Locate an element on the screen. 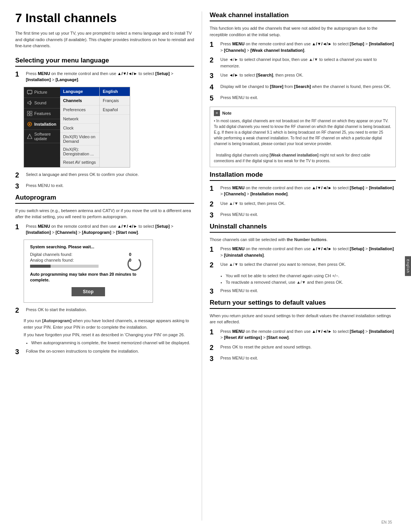 Image resolution: width=411 pixels, height=532 pixels. menu-right-resetav: Reset AV settings is located at coordinates (80, 163).